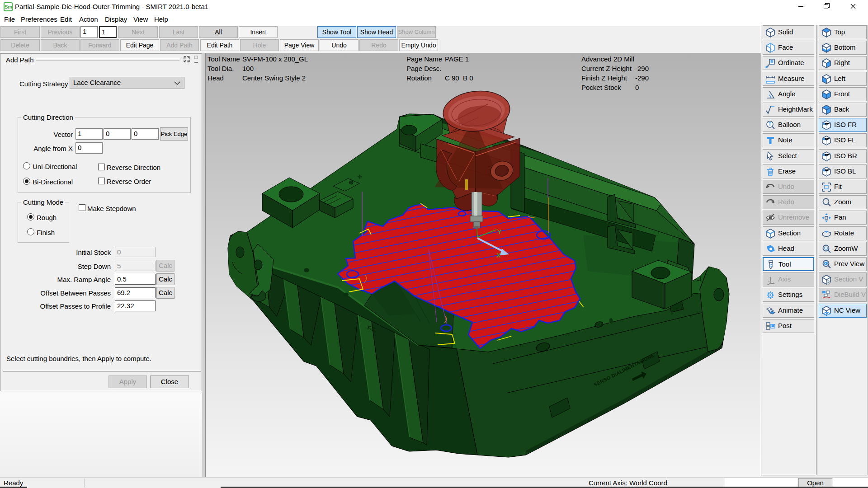  What do you see at coordinates (499, 255) in the screenshot?
I see `svg-text: X` at bounding box center [499, 255].